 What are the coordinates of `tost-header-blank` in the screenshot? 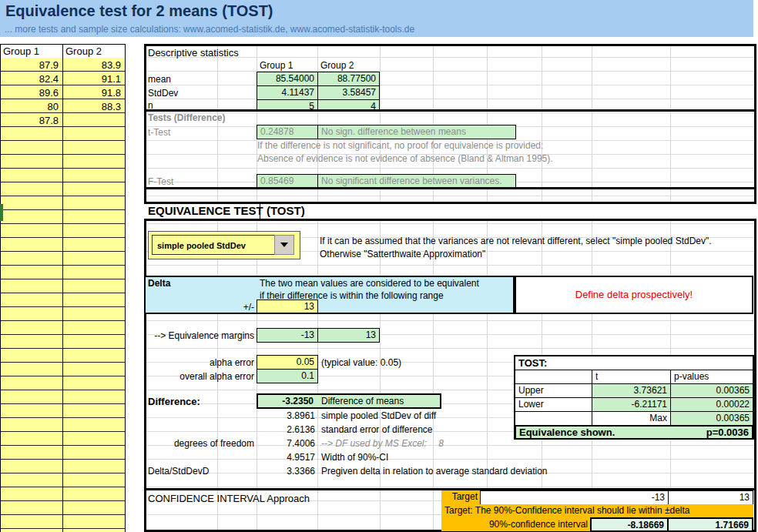 It's located at (553, 377).